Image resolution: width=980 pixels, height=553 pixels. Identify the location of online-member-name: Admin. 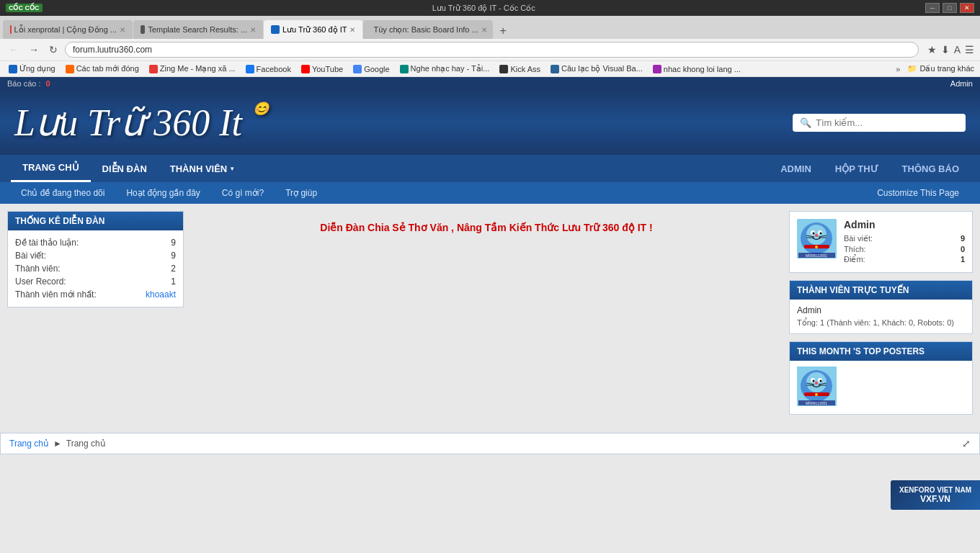
(881, 310).